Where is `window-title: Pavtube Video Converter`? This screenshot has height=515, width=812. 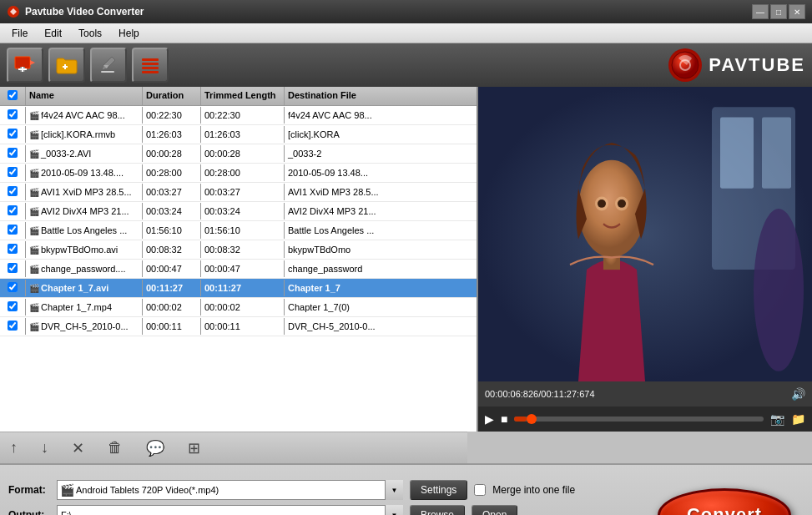 window-title: Pavtube Video Converter is located at coordinates (389, 12).